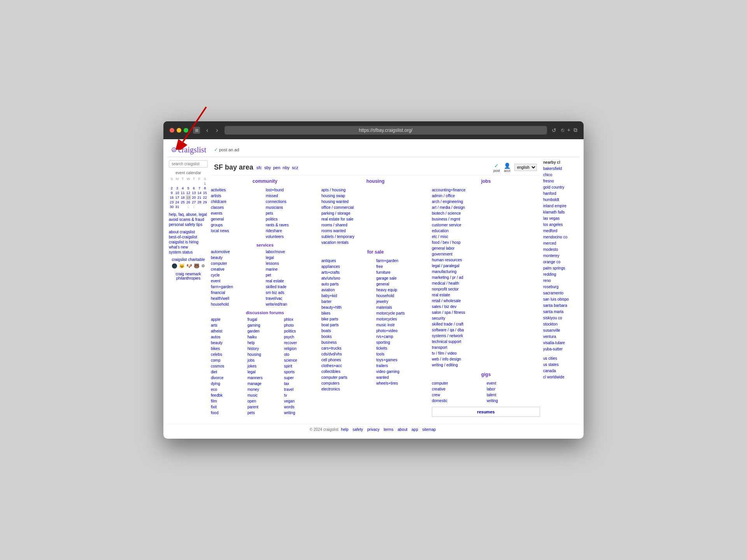  Describe the element at coordinates (458, 389) in the screenshot. I see `gig-creative: creative` at that location.